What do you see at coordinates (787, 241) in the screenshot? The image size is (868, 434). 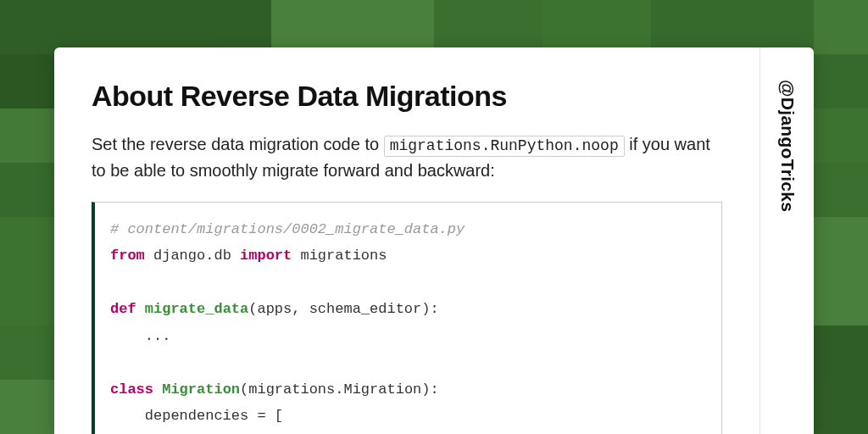 I see `sidebar: @DjangoTricks` at bounding box center [787, 241].